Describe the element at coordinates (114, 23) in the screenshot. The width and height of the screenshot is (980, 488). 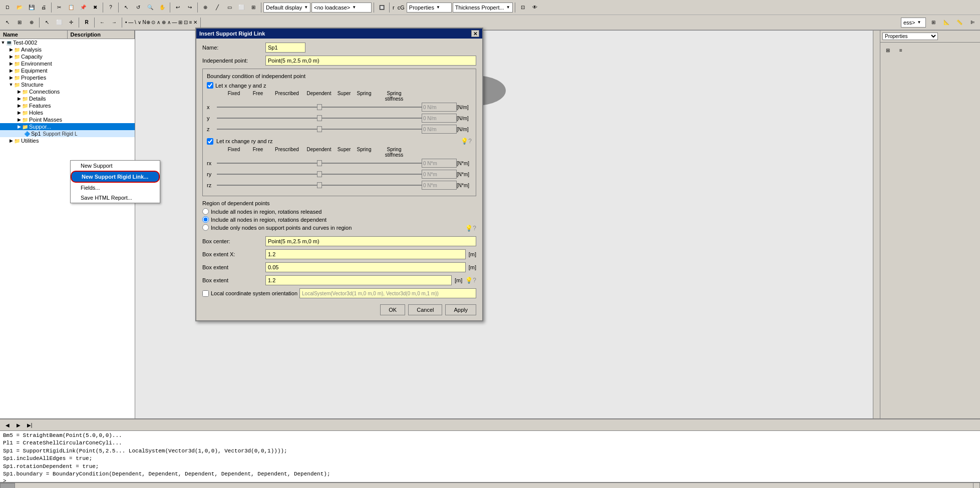
I see `arrow-right-button: →` at that location.